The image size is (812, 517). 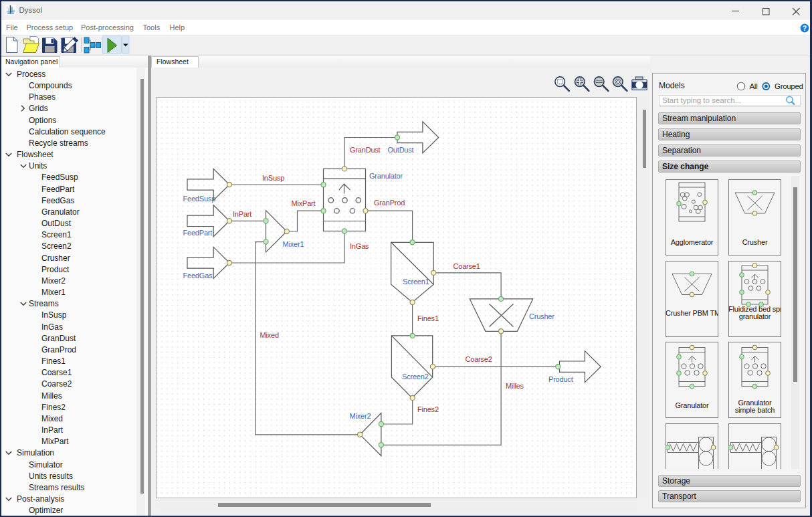 I want to click on svg-text: GranProd, so click(x=389, y=203).